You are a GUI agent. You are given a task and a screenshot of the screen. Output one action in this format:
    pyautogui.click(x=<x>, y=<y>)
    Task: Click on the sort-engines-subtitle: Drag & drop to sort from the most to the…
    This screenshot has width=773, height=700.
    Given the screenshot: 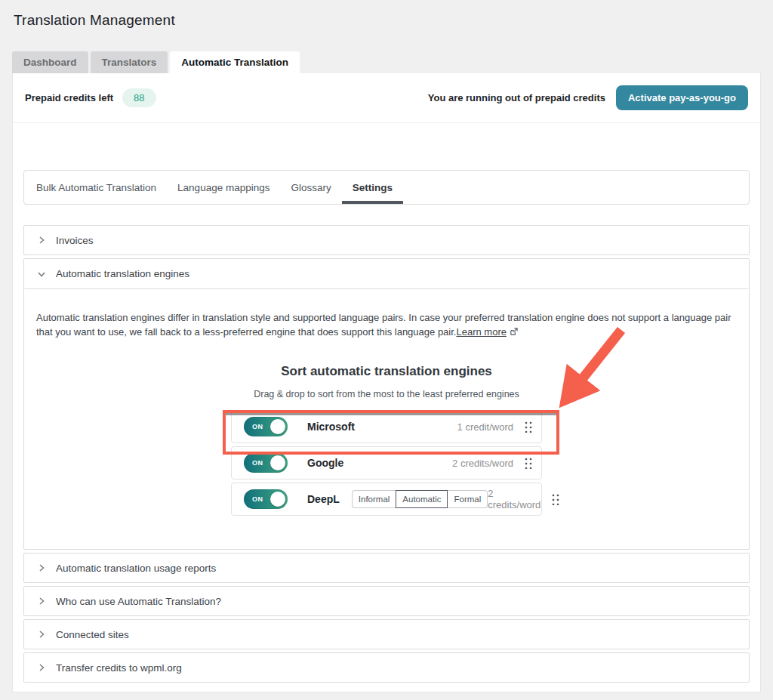 What is the action you would take?
    pyautogui.click(x=386, y=394)
    